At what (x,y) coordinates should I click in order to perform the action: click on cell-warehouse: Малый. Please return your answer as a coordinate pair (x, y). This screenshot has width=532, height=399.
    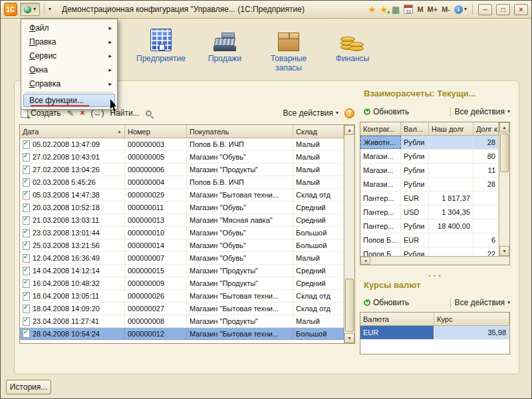
    Looking at the image, I should click on (319, 144).